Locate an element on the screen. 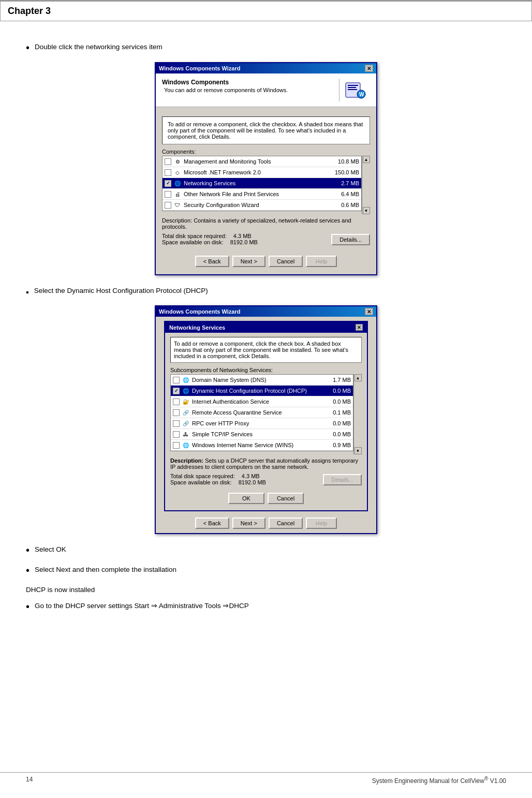 The image size is (532, 798). sub-scroll-up: ▲ is located at coordinates (358, 378).